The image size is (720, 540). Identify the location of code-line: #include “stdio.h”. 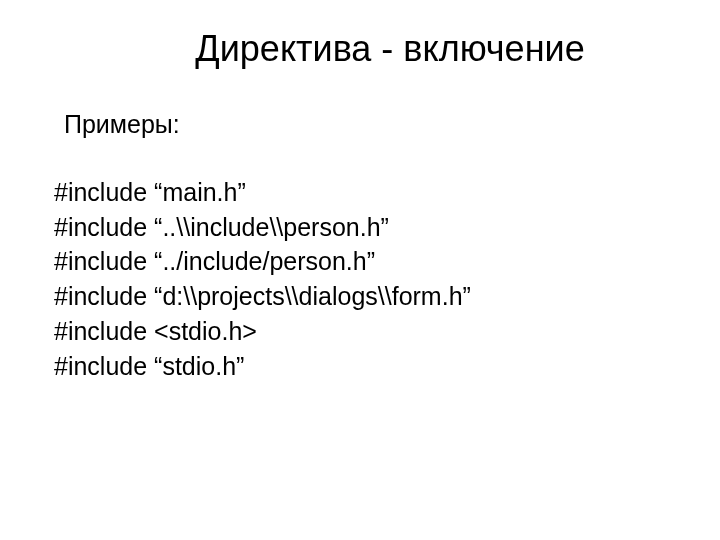
(360, 367).